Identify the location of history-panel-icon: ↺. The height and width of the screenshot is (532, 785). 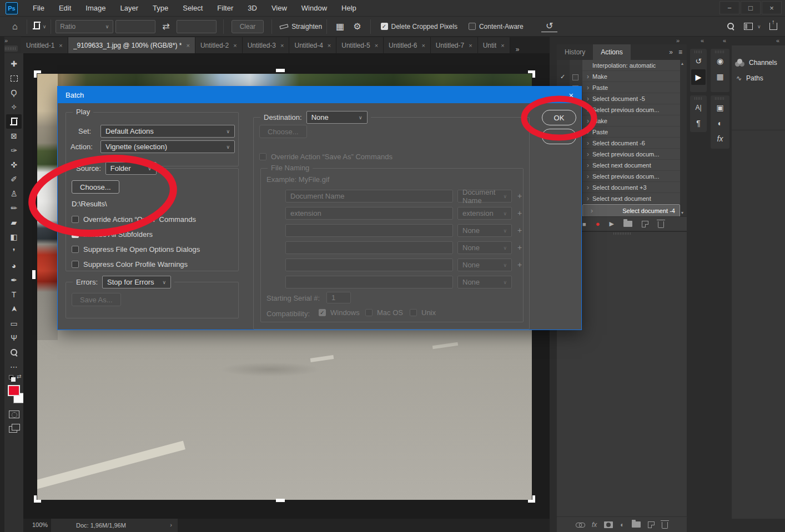
(698, 61).